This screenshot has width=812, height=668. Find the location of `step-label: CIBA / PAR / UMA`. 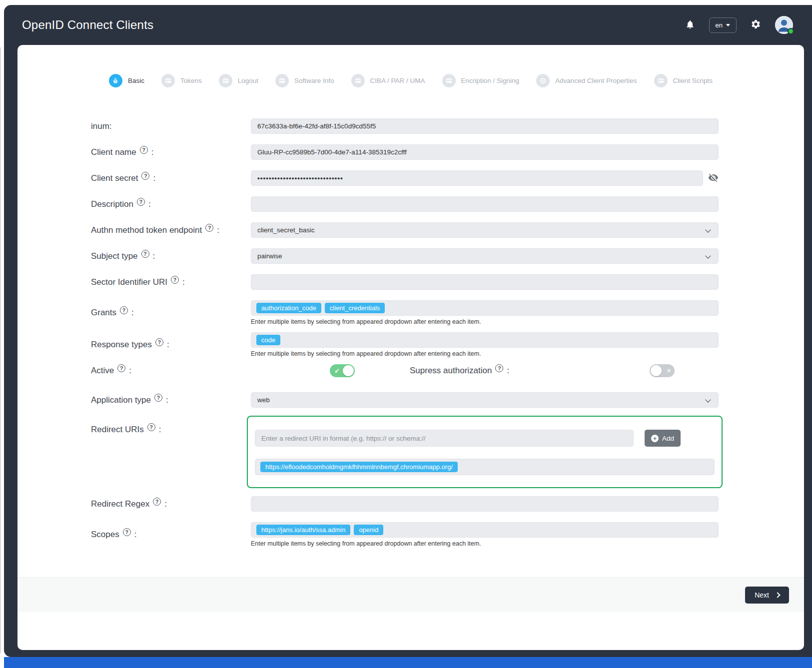

step-label: CIBA / PAR / UMA is located at coordinates (398, 81).